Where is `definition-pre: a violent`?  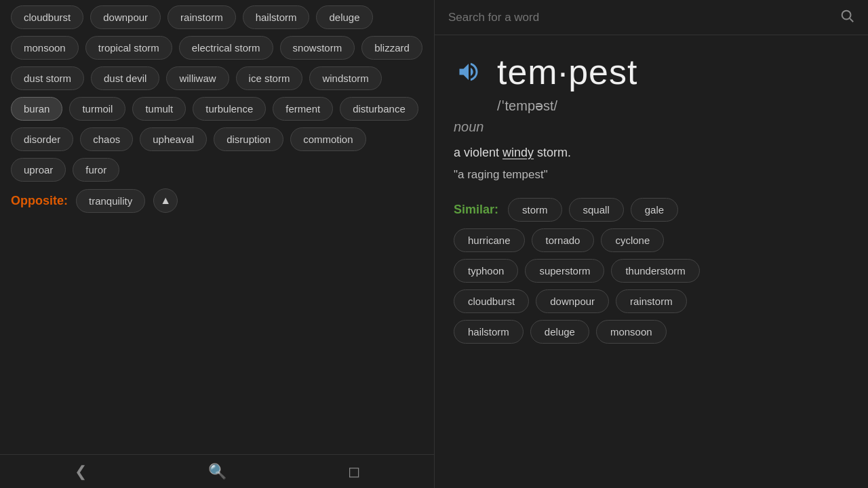 definition-pre: a violent is located at coordinates (478, 152).